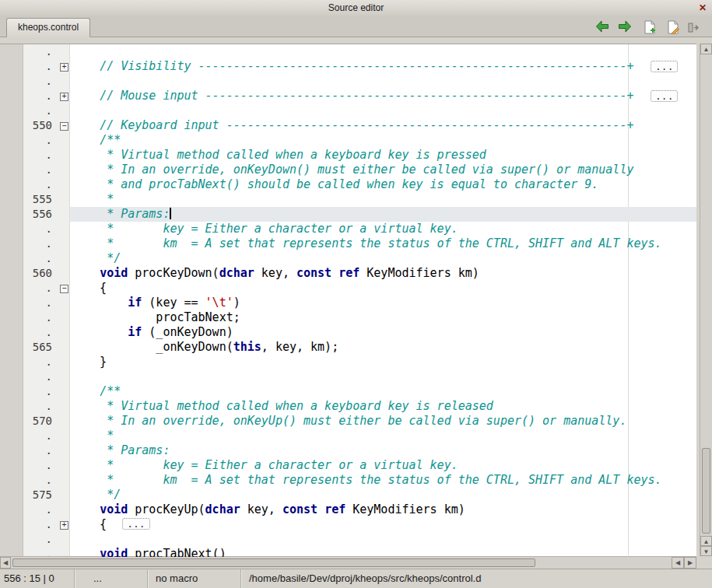  What do you see at coordinates (349, 422) in the screenshot?
I see `editor-line: 570 * In an override, onKeyUp() must eit…` at bounding box center [349, 422].